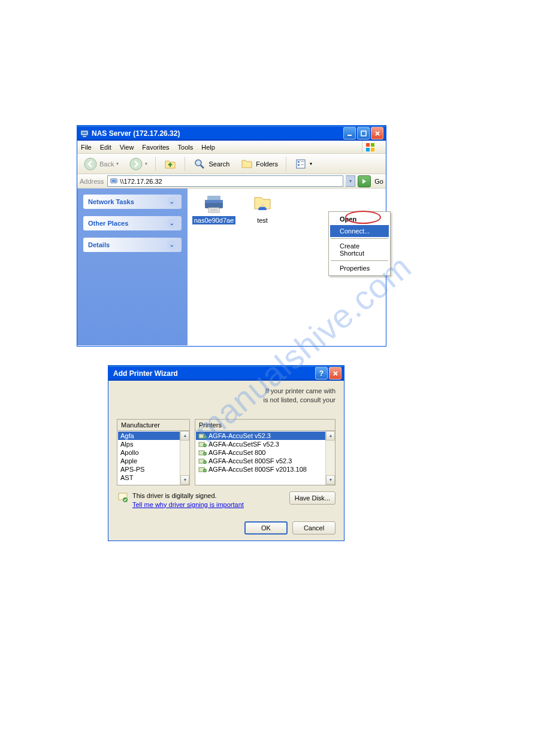 This screenshot has height=756, width=535. Describe the element at coordinates (127, 147) in the screenshot. I see `menu-view: View` at that location.